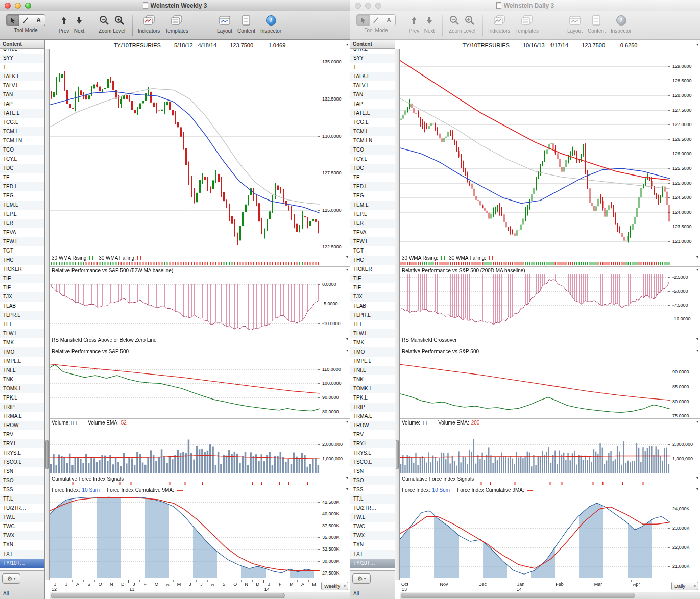 This screenshot has width=700, height=599. What do you see at coordinates (414, 20) in the screenshot?
I see `prev-button` at bounding box center [414, 20].